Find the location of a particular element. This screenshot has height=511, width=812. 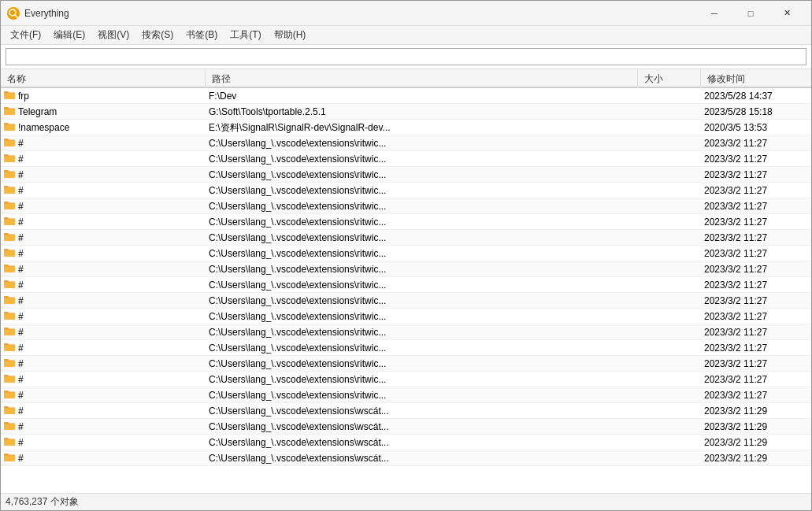

search-input is located at coordinates (406, 57).